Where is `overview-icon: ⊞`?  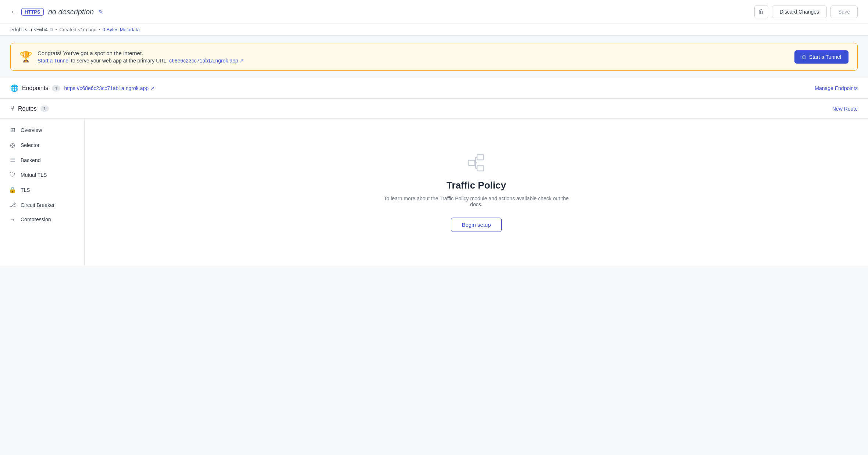
overview-icon: ⊞ is located at coordinates (13, 130).